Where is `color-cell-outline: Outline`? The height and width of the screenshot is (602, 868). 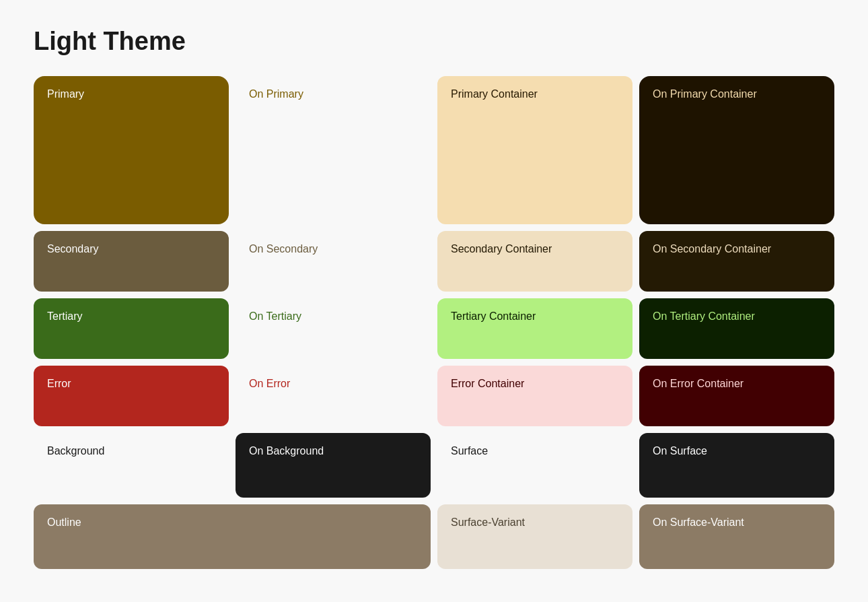 color-cell-outline: Outline is located at coordinates (232, 537).